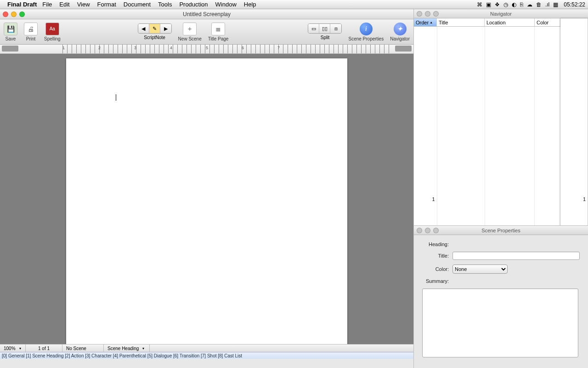  I want to click on split-none-button: ▭, so click(314, 29).